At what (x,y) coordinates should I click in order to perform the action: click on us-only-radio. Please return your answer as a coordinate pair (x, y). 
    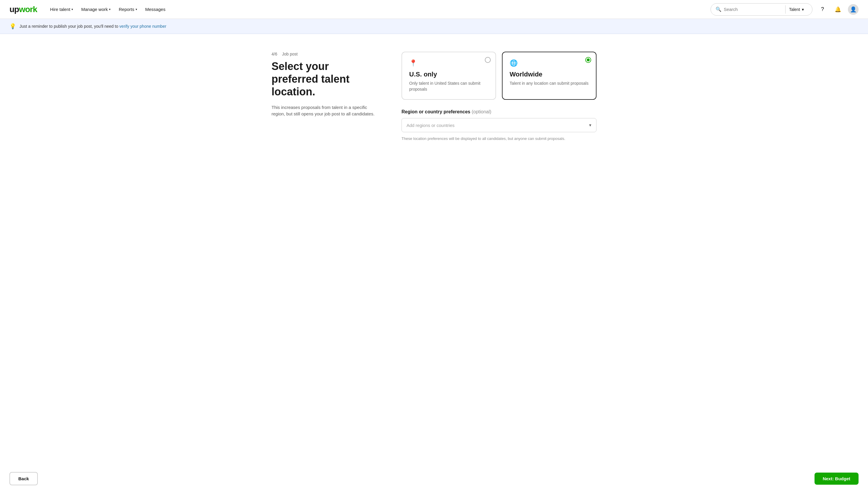
    Looking at the image, I should click on (488, 60).